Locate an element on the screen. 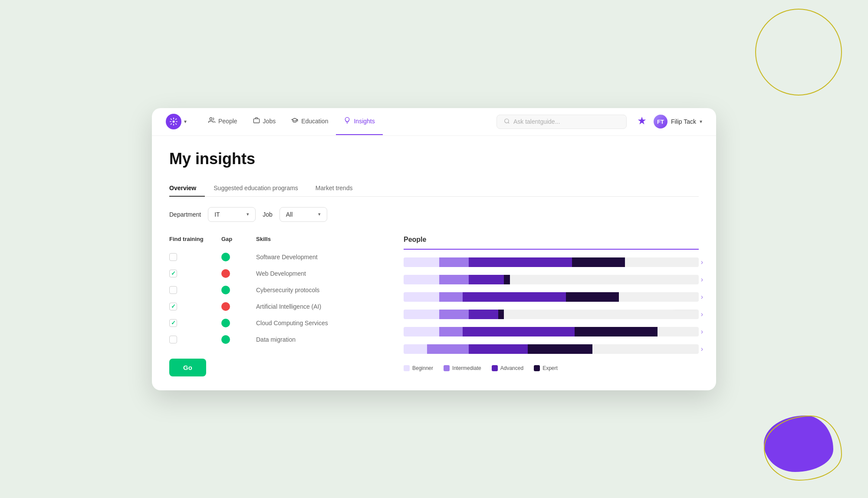 This screenshot has width=868, height=498. chart-bar-row: › is located at coordinates (551, 280).